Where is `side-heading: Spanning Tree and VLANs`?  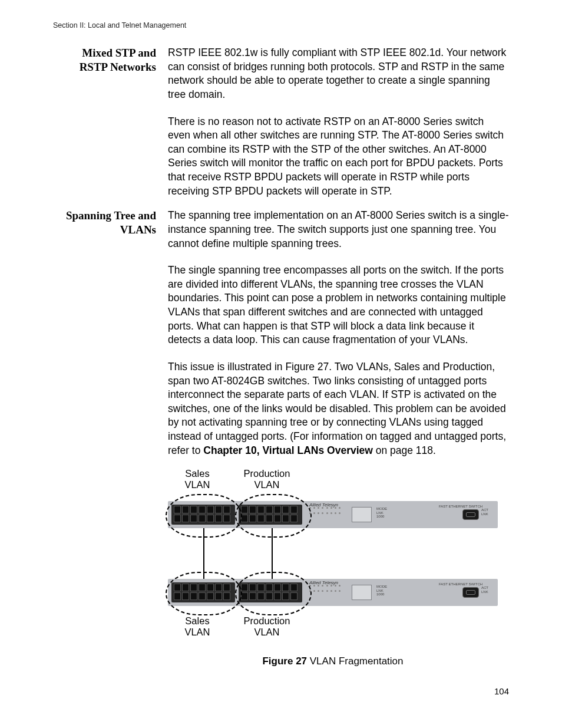
side-heading: Spanning Tree and VLANs is located at coordinates (105, 333).